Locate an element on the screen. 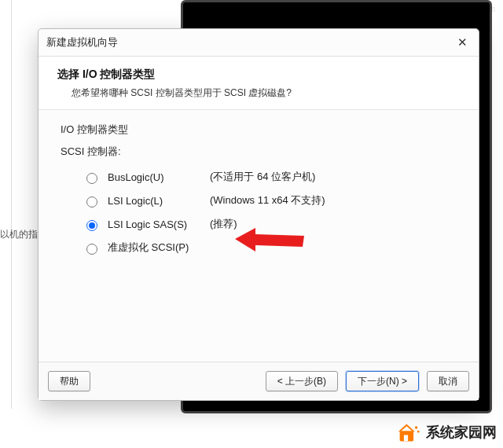 Image resolution: width=503 pixels, height=448 pixels. radio-row-lsisas: LSI Logic SAS(S) (推荐) is located at coordinates (270, 224).